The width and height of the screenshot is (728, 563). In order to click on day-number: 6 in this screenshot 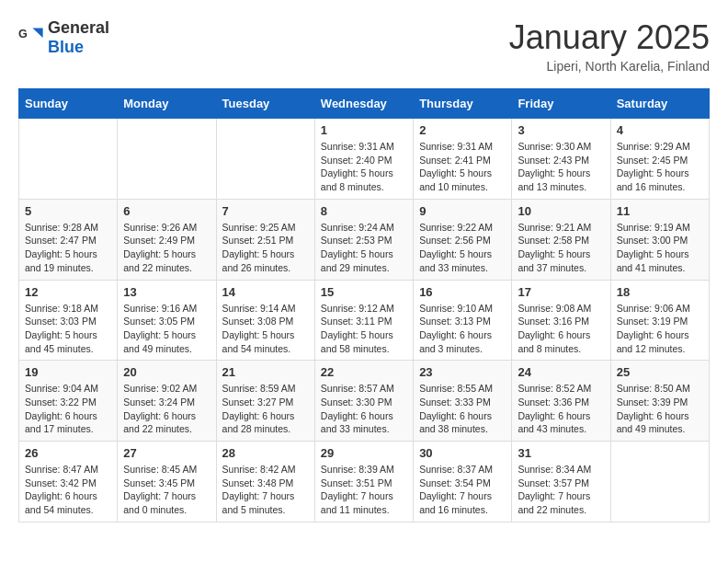, I will do `click(166, 212)`.